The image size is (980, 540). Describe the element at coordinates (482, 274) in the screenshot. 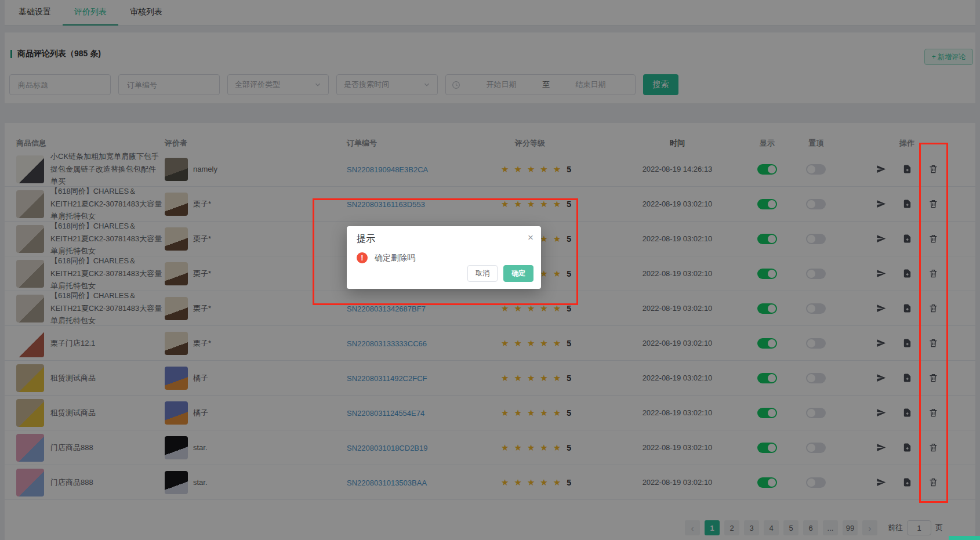

I see `cancel-button: 取消` at that location.